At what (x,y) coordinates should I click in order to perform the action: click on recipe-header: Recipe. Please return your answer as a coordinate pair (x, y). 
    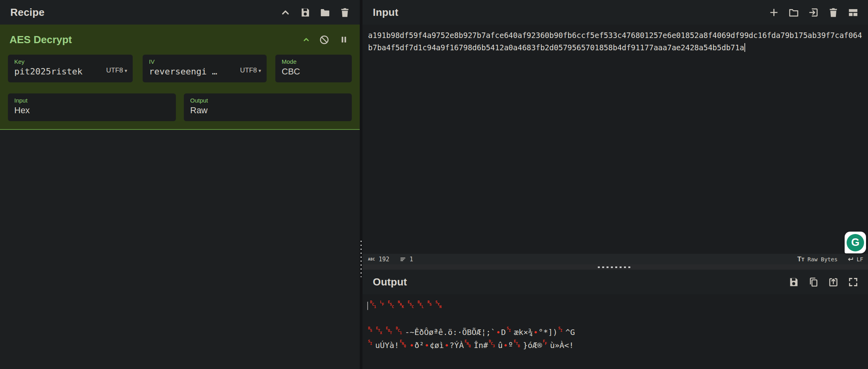
    Looking at the image, I should click on (180, 12).